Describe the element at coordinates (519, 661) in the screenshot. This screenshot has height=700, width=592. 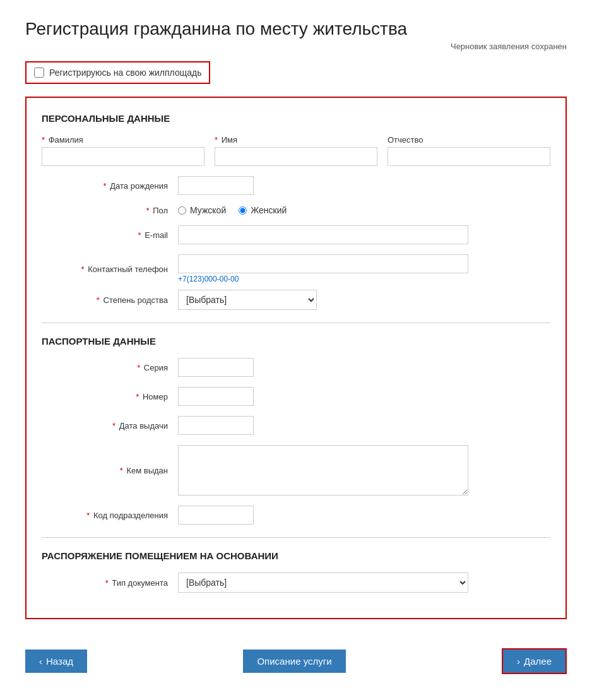
I see `next-arrow-icon: ›` at that location.